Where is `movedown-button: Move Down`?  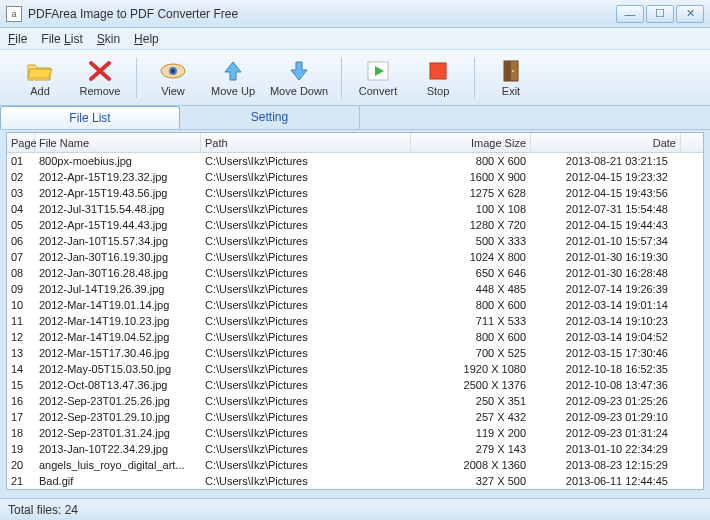 movedown-button: Move Down is located at coordinates (299, 78).